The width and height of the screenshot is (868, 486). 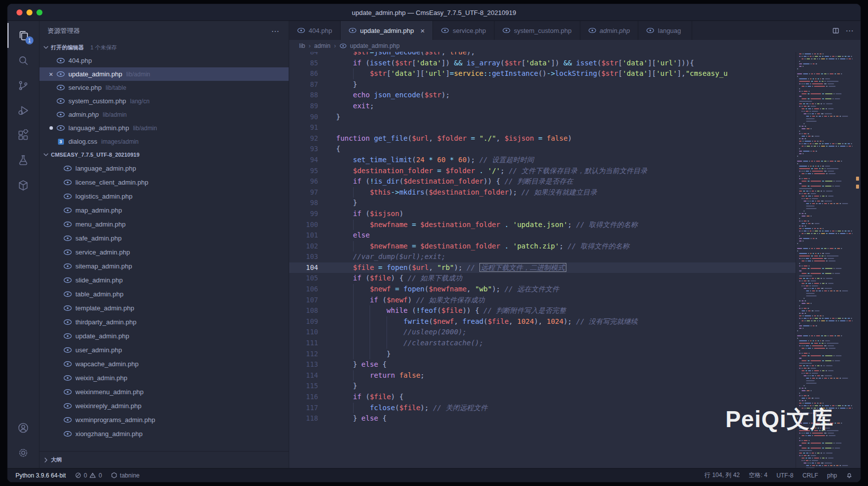 I want to click on code-line: 98}, so click(x=542, y=203).